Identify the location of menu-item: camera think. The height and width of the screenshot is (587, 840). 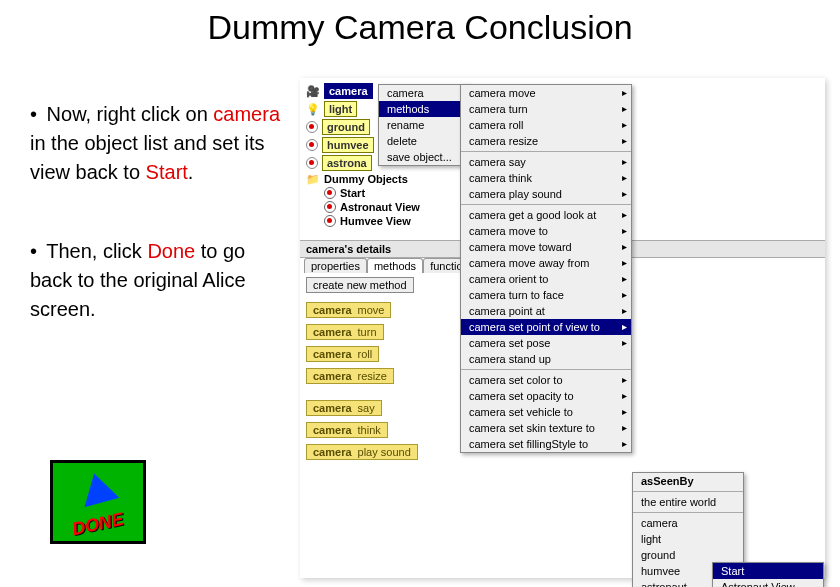
(546, 178).